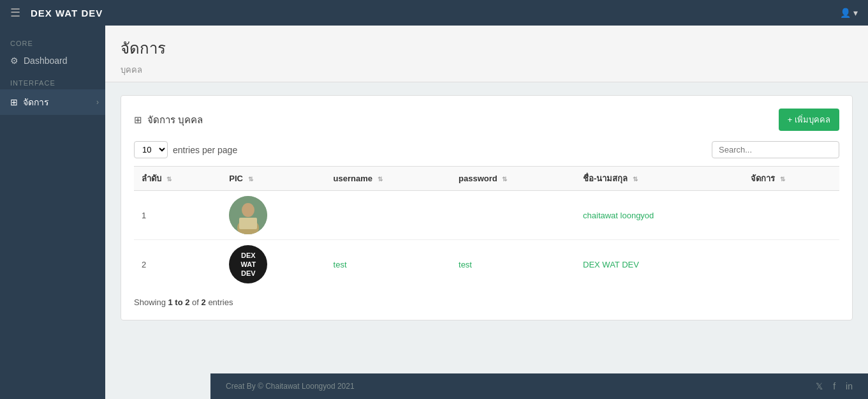  What do you see at coordinates (52, 61) in the screenshot?
I see `sidebar-item-dashboard: ⚙ Dashboard` at bounding box center [52, 61].